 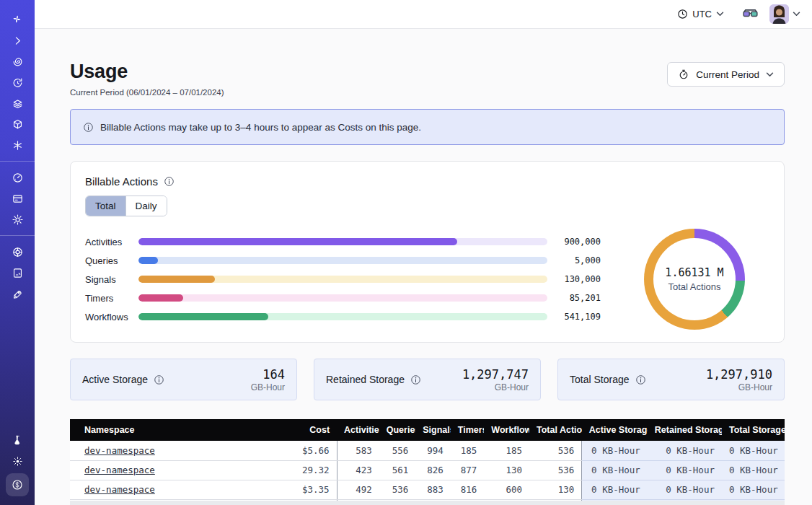 I want to click on cell-queries: 556, so click(x=398, y=450).